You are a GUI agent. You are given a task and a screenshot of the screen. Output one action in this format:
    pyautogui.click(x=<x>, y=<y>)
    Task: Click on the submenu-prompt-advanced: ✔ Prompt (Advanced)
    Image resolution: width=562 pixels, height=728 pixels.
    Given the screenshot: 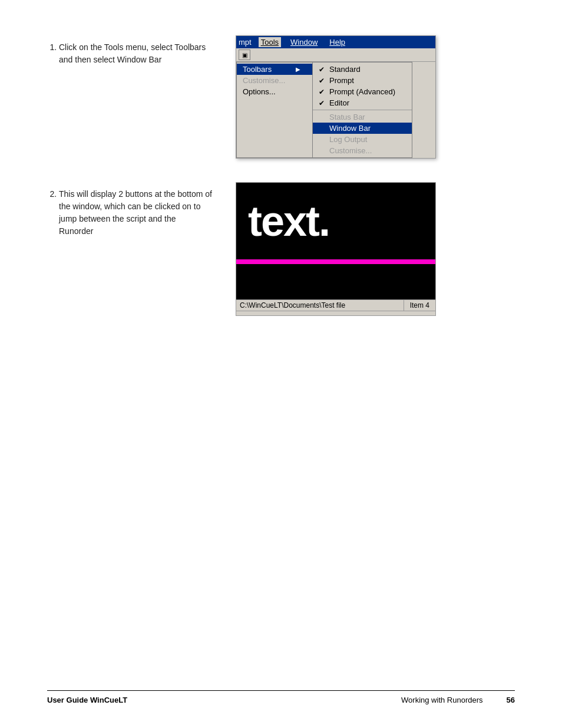 What is the action you would take?
    pyautogui.click(x=362, y=92)
    